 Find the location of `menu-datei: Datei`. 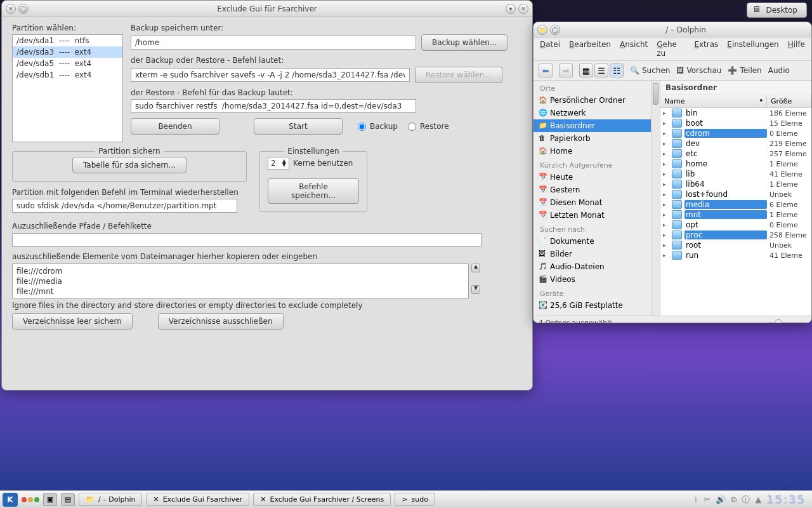

menu-datei: Datei is located at coordinates (550, 49).